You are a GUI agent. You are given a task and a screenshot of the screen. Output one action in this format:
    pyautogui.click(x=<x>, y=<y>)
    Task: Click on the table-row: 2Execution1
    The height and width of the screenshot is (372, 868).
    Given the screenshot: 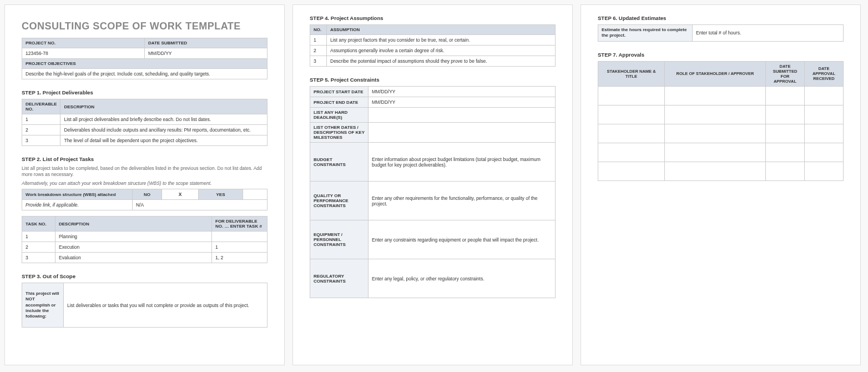 What is the action you would take?
    pyautogui.click(x=145, y=248)
    